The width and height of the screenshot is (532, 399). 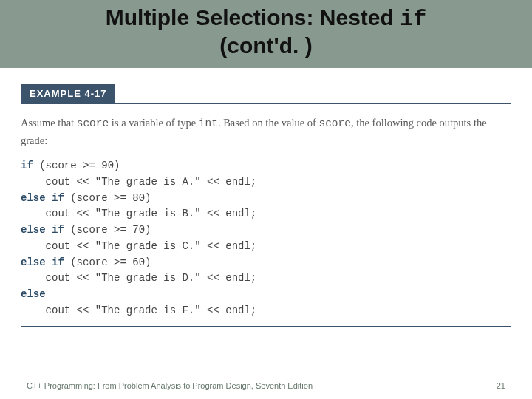 What do you see at coordinates (43, 198) in the screenshot?
I see `kw-elseif-1: else if` at bounding box center [43, 198].